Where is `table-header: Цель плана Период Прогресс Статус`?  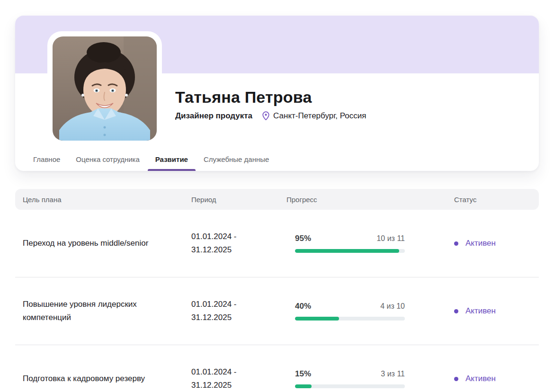
table-header: Цель плана Период Прогресс Статус is located at coordinates (277, 199).